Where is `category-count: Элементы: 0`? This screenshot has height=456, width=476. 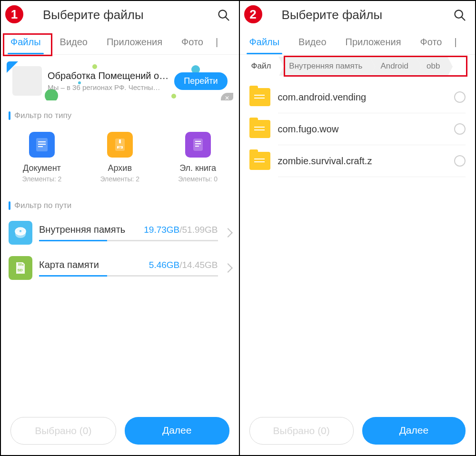 category-count: Элементы: 0 is located at coordinates (198, 179).